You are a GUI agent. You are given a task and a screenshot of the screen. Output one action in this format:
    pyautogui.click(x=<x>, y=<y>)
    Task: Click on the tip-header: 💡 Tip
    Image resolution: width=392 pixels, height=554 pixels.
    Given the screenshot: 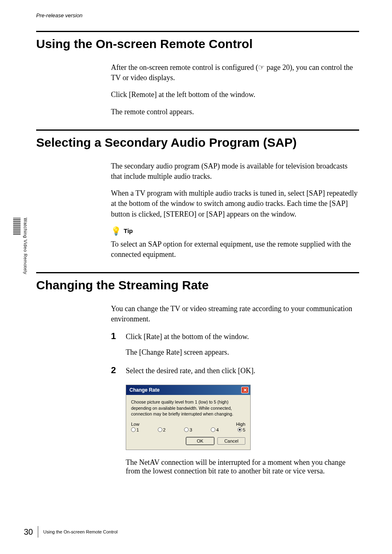 What is the action you would take?
    pyautogui.click(x=235, y=231)
    